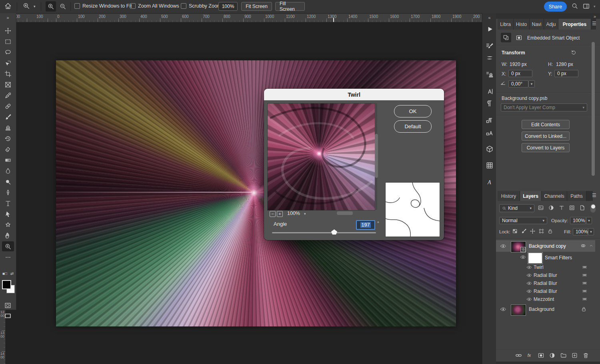 The image size is (600, 364). I want to click on tab-paths: Paths, so click(577, 196).